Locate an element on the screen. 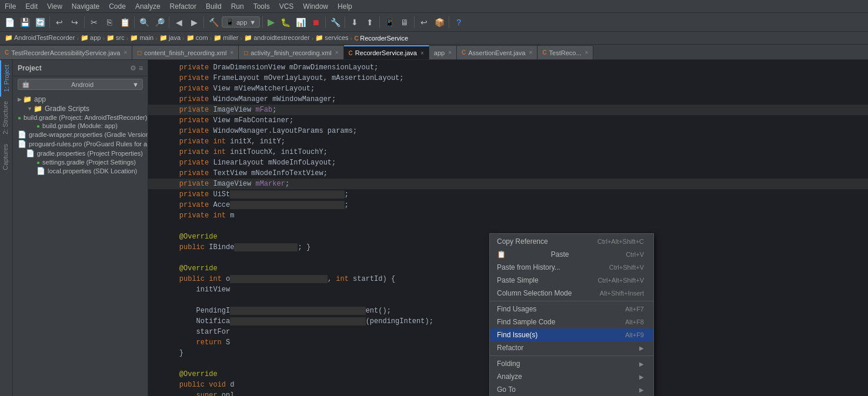 The image size is (868, 396). settings-icon: ≡ is located at coordinates (141, 68).